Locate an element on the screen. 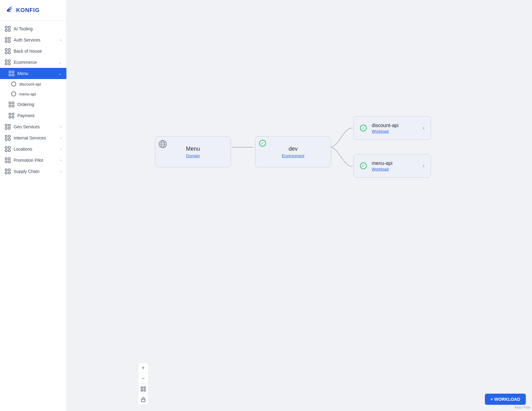 Image resolution: width=532 pixels, height=411 pixels. sidebar-item-menu: Menu ⌄ is located at coordinates (33, 73).